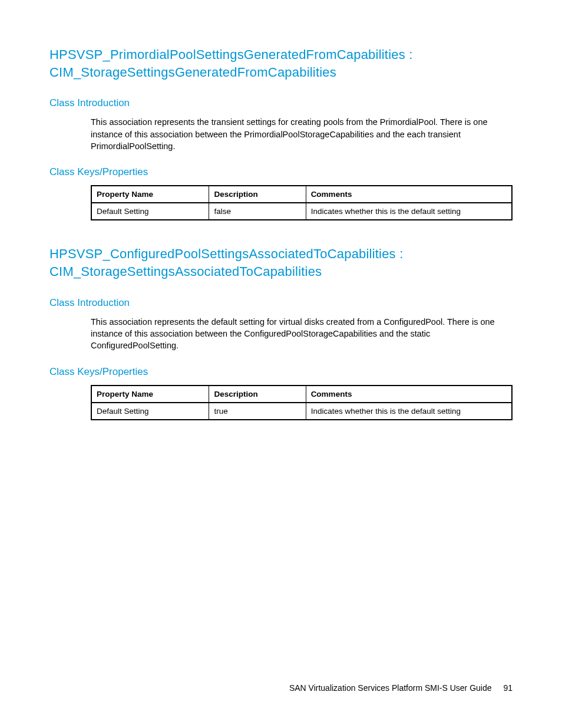 The image size is (562, 728). What do you see at coordinates (391, 688) in the screenshot?
I see `footer-title: SAN Virtualization Services Platform SMI…` at bounding box center [391, 688].